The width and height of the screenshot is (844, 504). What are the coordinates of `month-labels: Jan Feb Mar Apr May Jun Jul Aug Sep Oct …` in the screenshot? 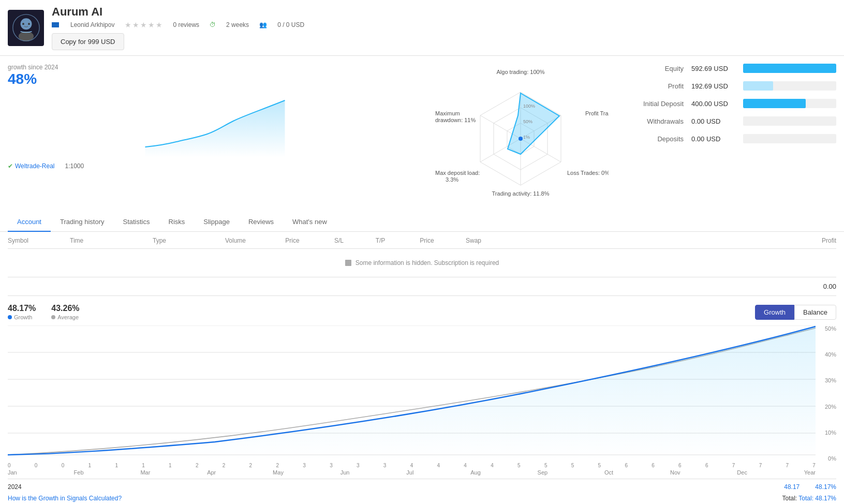 It's located at (422, 472).